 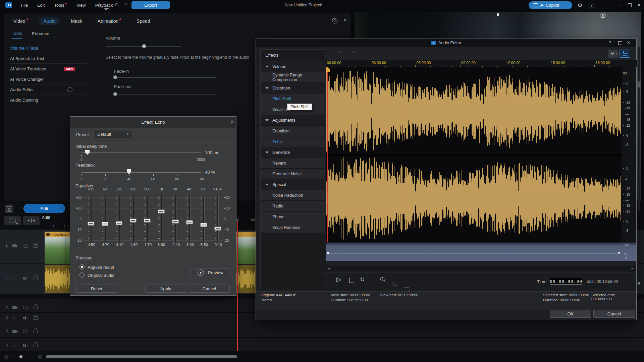 I want to click on effect-echo: Echo, so click(x=292, y=142).